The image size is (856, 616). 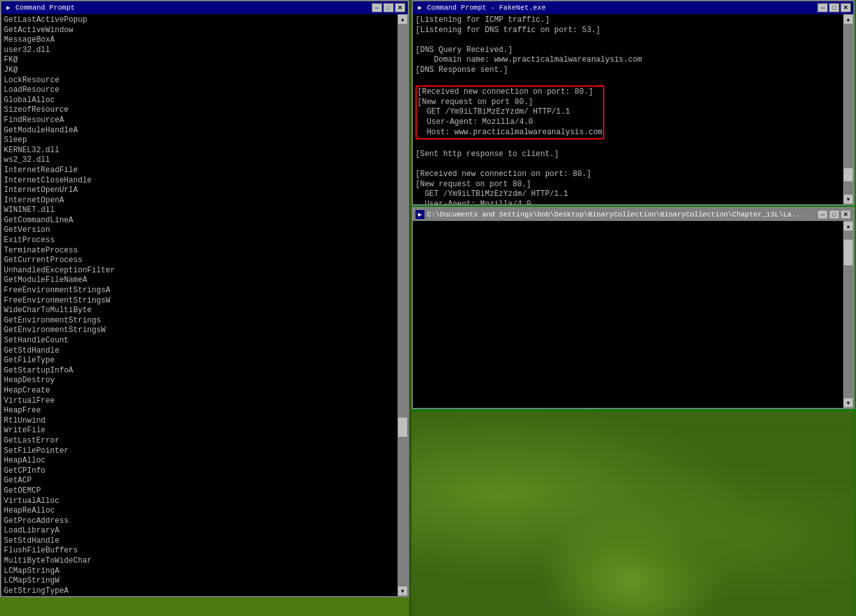 I want to click on binary-window-title: C:\Documents and Settings\bob\Desktop\Bi…, so click(x=616, y=215).